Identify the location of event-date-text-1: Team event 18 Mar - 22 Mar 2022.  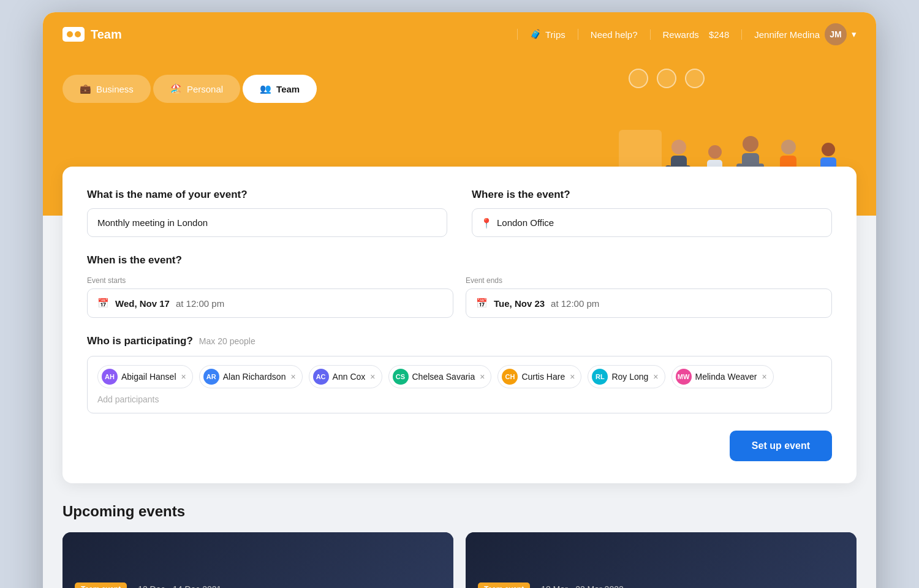
(551, 586).